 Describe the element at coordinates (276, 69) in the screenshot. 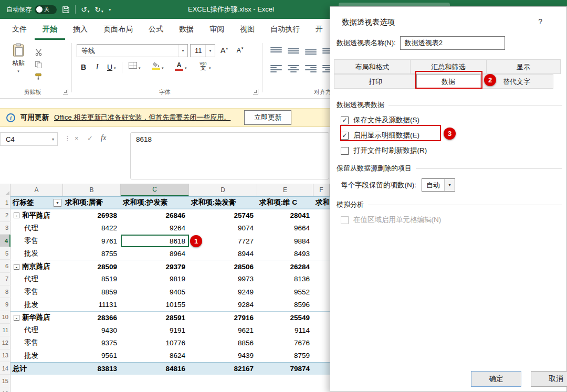

I see `align-left-icon` at that location.